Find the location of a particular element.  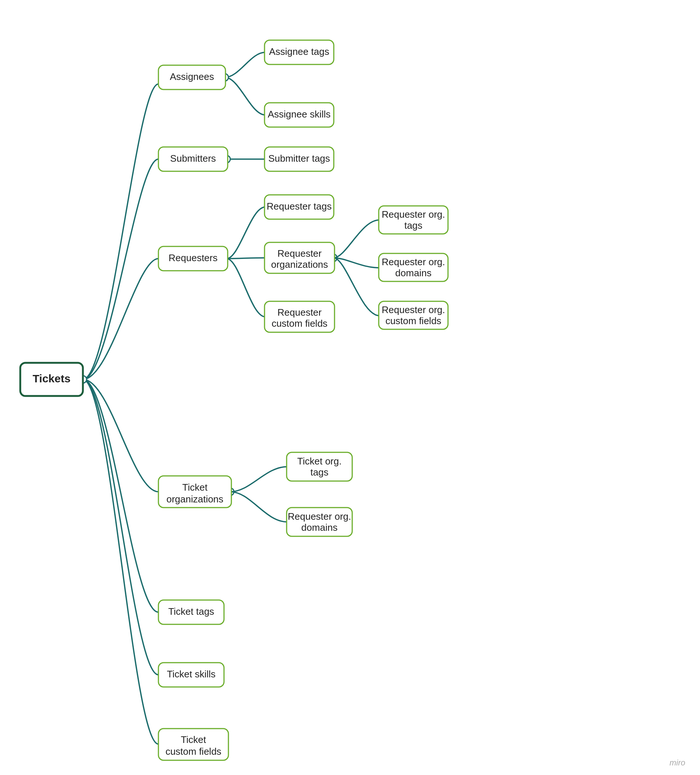

label-ticket-custom-1: Ticket is located at coordinates (194, 740).